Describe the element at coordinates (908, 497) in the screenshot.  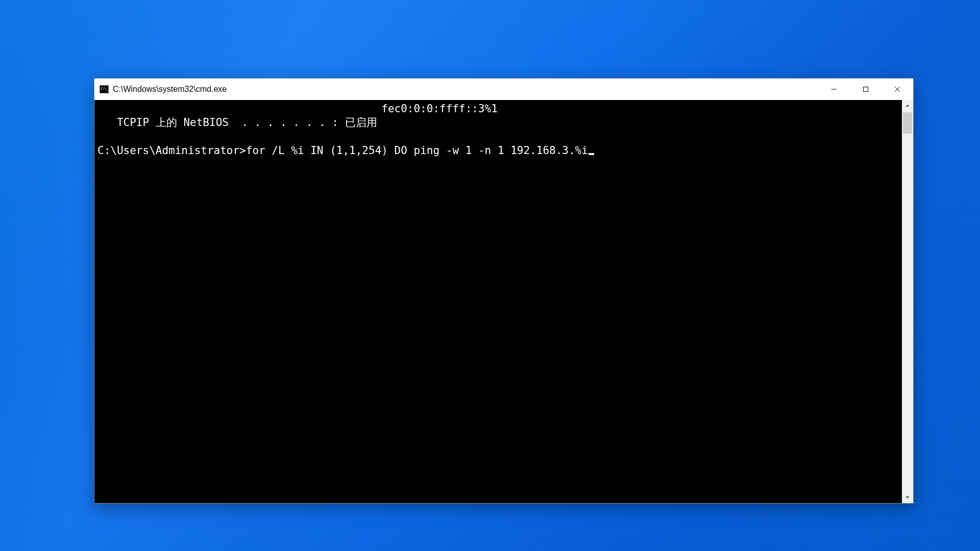
I see `scroll-down-button` at that location.